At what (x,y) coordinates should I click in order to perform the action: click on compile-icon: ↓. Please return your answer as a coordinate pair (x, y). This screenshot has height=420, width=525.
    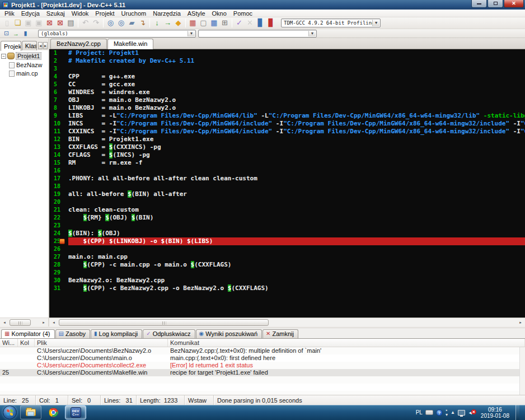
    Looking at the image, I should click on (157, 23).